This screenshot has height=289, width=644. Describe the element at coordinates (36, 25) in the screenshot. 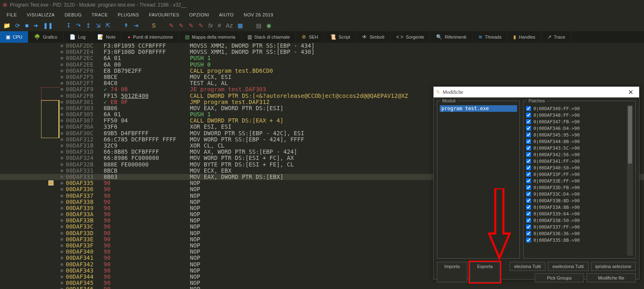

I see `run-icon: ➔` at that location.